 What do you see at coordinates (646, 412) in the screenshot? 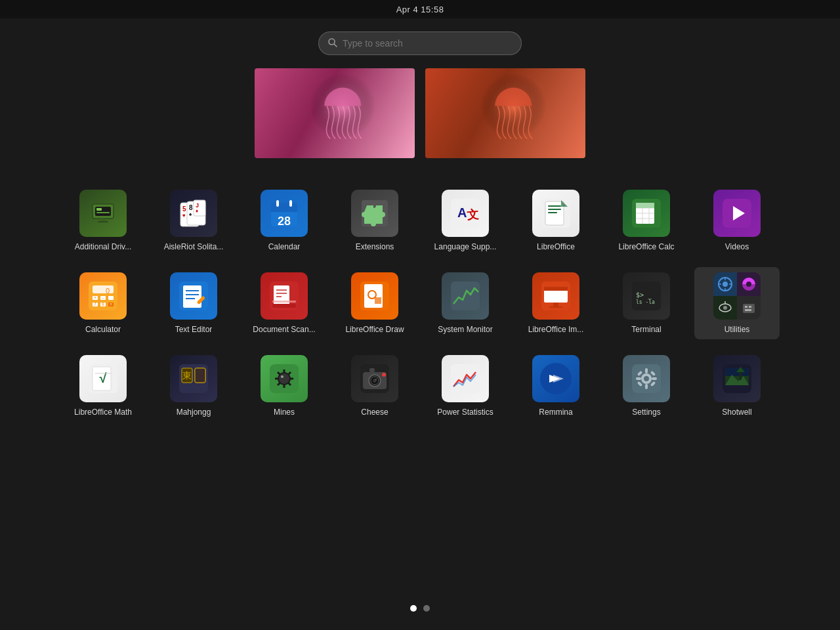
I see `settings-label: Settings` at bounding box center [646, 412].